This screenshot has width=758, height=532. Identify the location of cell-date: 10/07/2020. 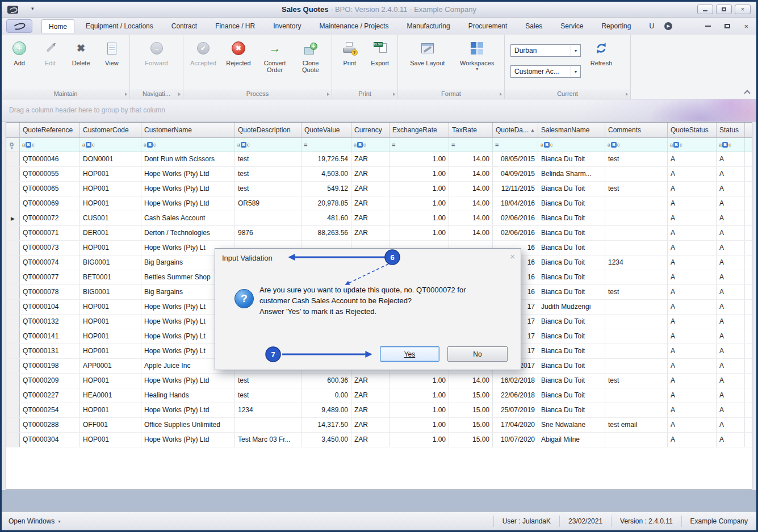
(516, 439).